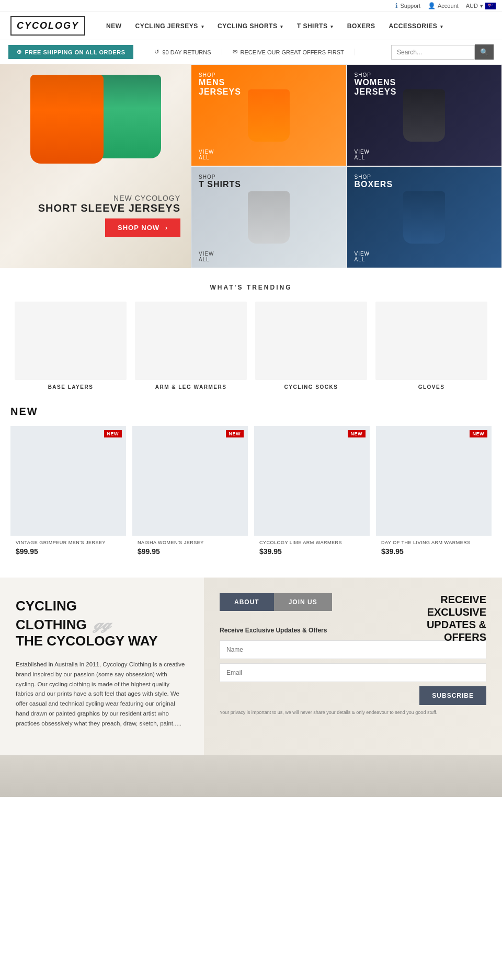 This screenshot has height=980, width=502. What do you see at coordinates (157, 52) in the screenshot?
I see `refresh-icon: ↺` at bounding box center [157, 52].